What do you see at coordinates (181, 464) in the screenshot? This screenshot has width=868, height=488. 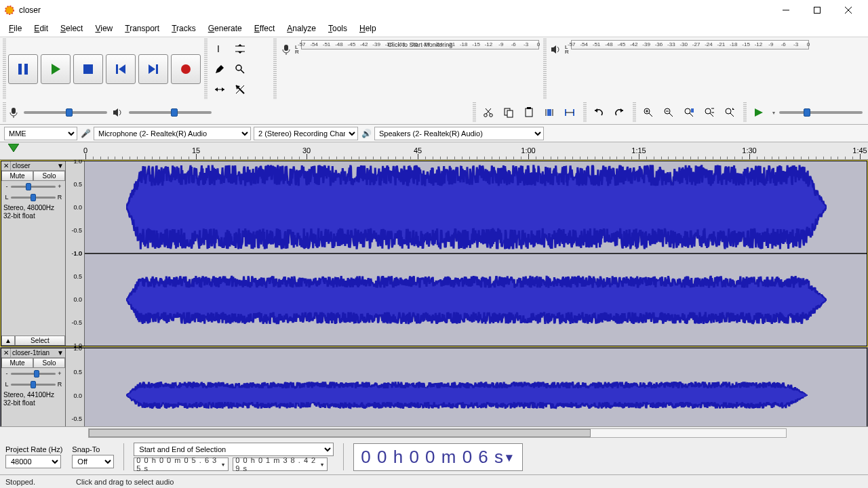 I see `selection-start-time: 0 0 h 0 0 m 0 5 . 6 3 5 s▾` at bounding box center [181, 464].